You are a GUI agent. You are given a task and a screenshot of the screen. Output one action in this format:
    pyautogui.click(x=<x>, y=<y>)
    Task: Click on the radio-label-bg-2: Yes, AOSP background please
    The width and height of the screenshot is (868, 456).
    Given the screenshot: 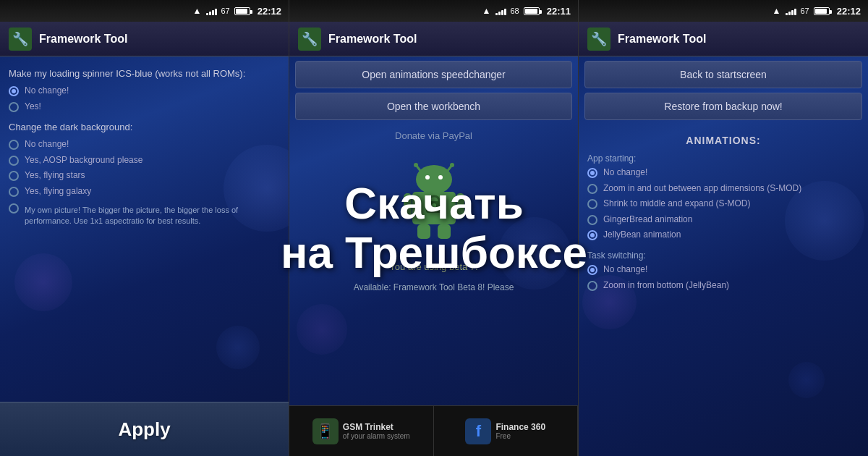 What is the action you would take?
    pyautogui.click(x=84, y=161)
    